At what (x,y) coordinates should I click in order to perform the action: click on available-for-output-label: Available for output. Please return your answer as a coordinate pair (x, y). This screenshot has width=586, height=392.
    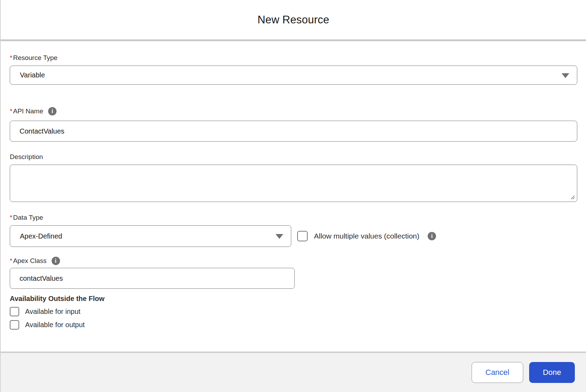
    Looking at the image, I should click on (55, 325).